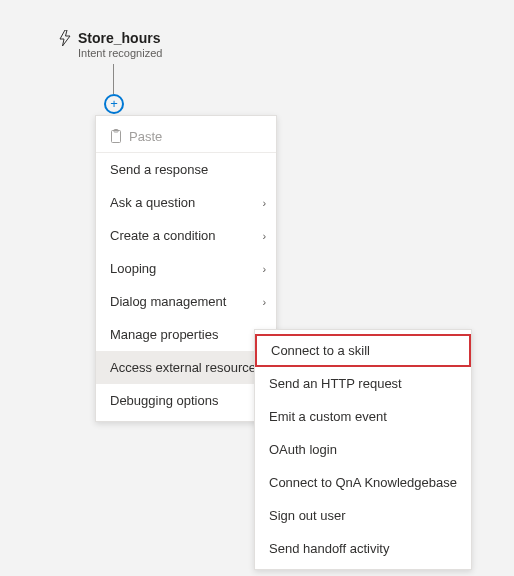 The height and width of the screenshot is (576, 514). What do you see at coordinates (186, 236) in the screenshot?
I see `menu-item-create-condition: Create a condition ›` at bounding box center [186, 236].